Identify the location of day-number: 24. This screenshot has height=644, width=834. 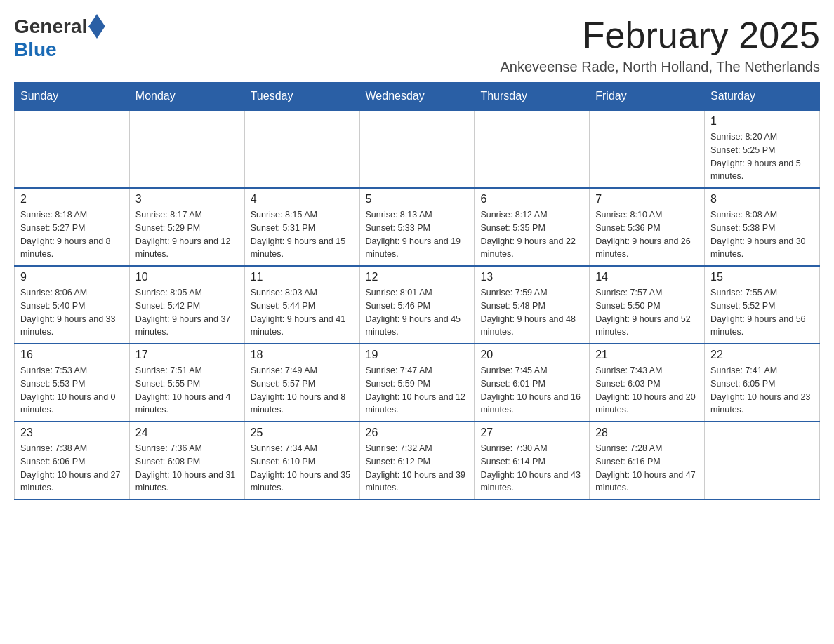
(187, 433).